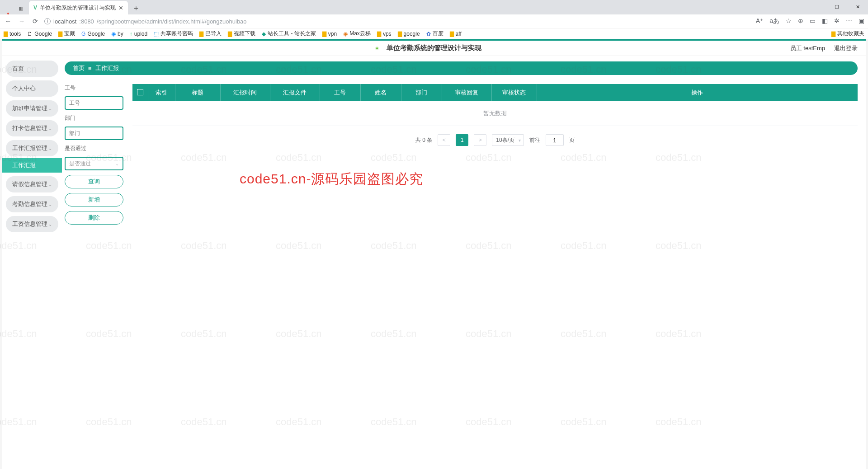 The height and width of the screenshot is (469, 868). Describe the element at coordinates (434, 21) in the screenshot. I see `address-bar-row: ← → ⟳ i localhost:8080/springbootmqwbe/a…` at that location.